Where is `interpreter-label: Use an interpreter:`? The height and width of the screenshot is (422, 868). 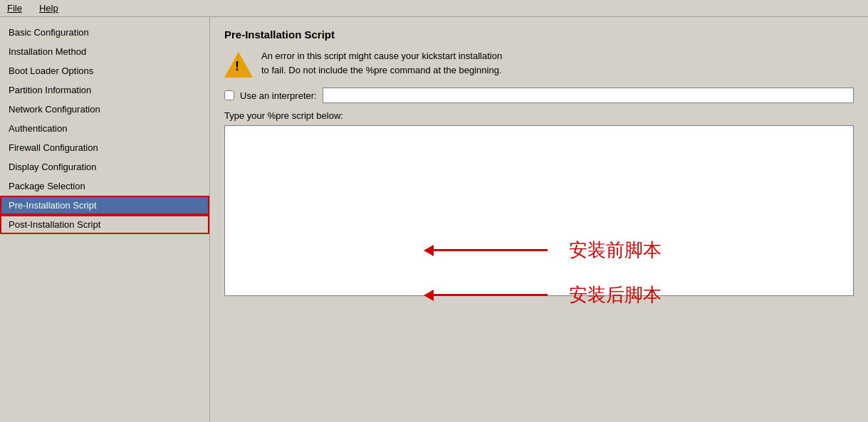
interpreter-label: Use an interpreter: is located at coordinates (278, 95).